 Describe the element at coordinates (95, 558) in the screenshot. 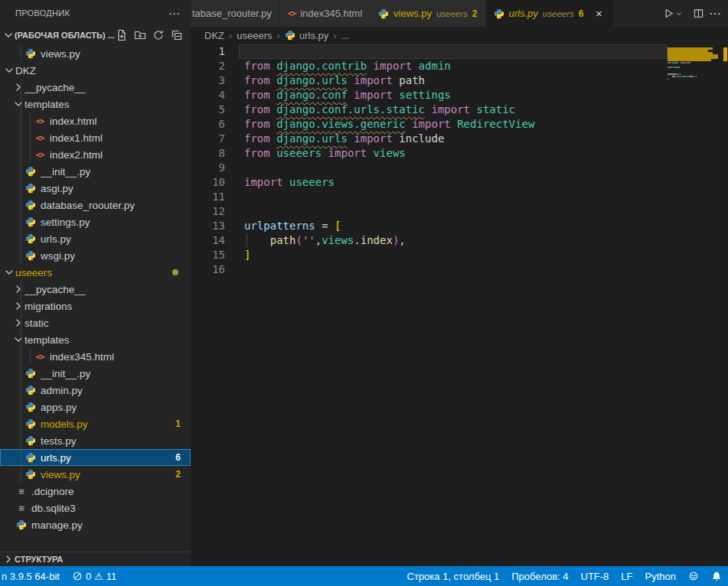

I see `outline-section-header: СТРУКТУРА` at that location.